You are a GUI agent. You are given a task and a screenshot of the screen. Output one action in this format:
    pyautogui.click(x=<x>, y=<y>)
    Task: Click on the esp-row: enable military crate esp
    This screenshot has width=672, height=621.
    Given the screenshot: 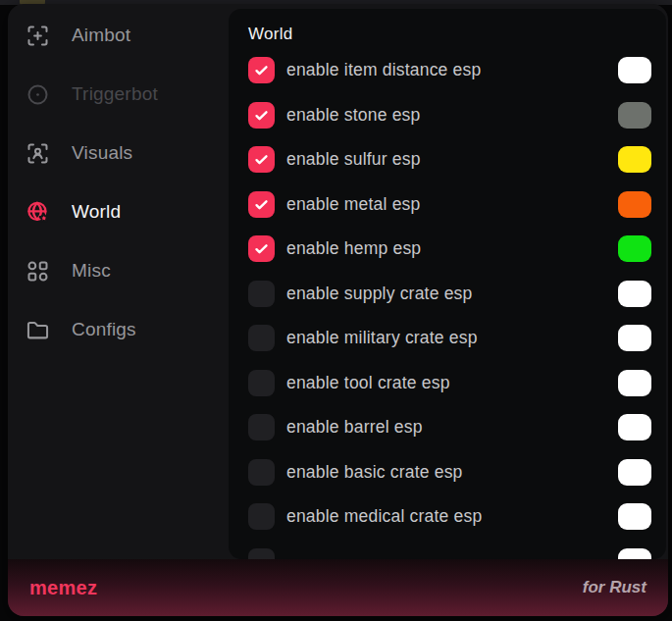 What is the action you would take?
    pyautogui.click(x=447, y=338)
    